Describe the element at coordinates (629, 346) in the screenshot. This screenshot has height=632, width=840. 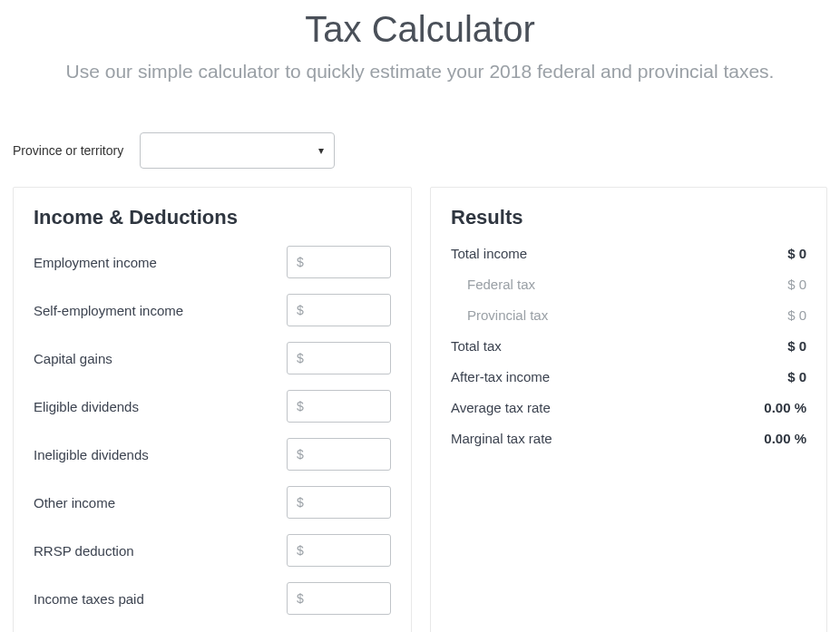
I see `total-tax-row: Total tax $ 0` at that location.